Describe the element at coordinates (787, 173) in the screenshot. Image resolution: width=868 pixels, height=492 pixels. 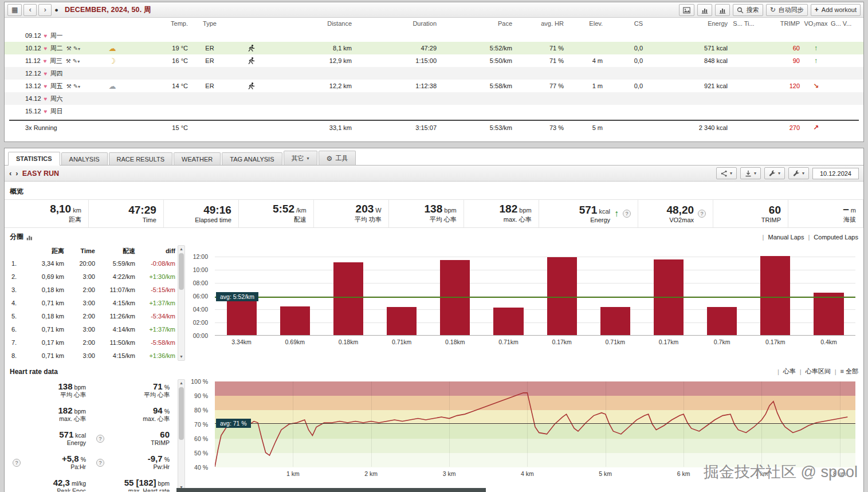
I see `workout-toolbar: ▾ ▾ ▾ ▾ 10.12.2024` at that location.